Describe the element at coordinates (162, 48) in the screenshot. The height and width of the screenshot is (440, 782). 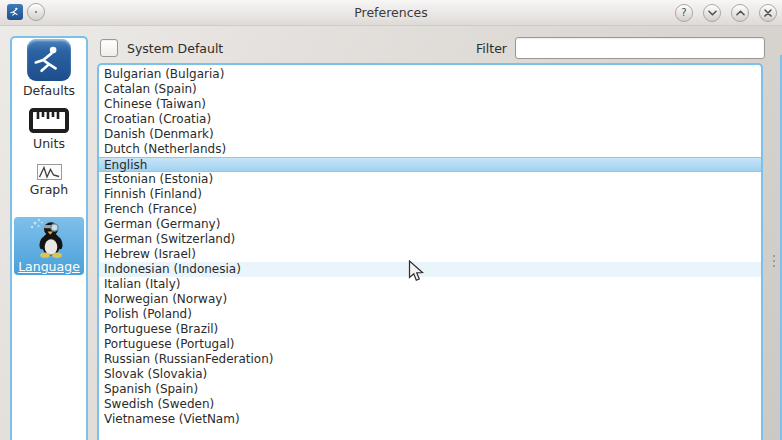
I see `system-default-option: System Default` at that location.